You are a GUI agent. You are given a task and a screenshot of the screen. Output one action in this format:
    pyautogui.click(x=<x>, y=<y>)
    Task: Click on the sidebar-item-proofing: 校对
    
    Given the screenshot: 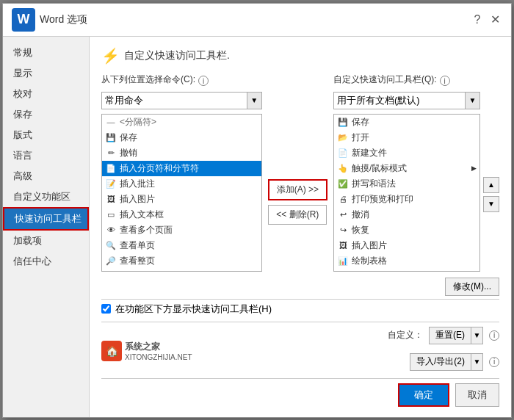 What is the action you would take?
    pyautogui.click(x=46, y=94)
    